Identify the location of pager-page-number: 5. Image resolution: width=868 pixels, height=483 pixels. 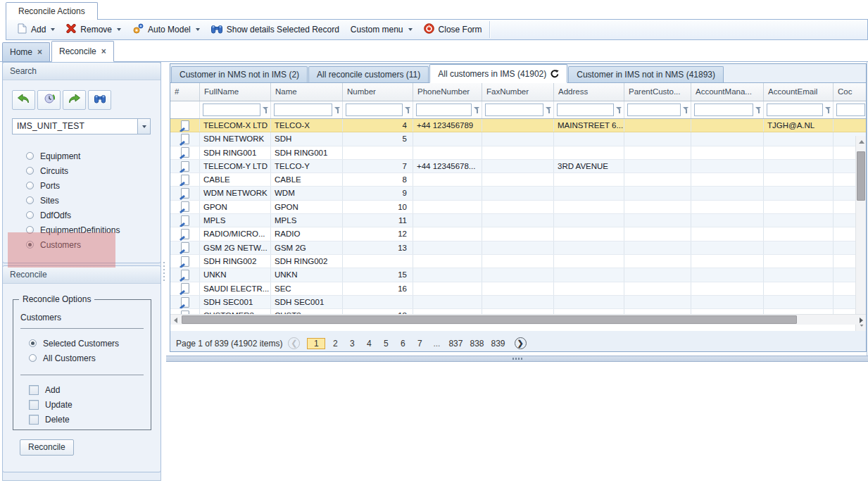
(386, 344).